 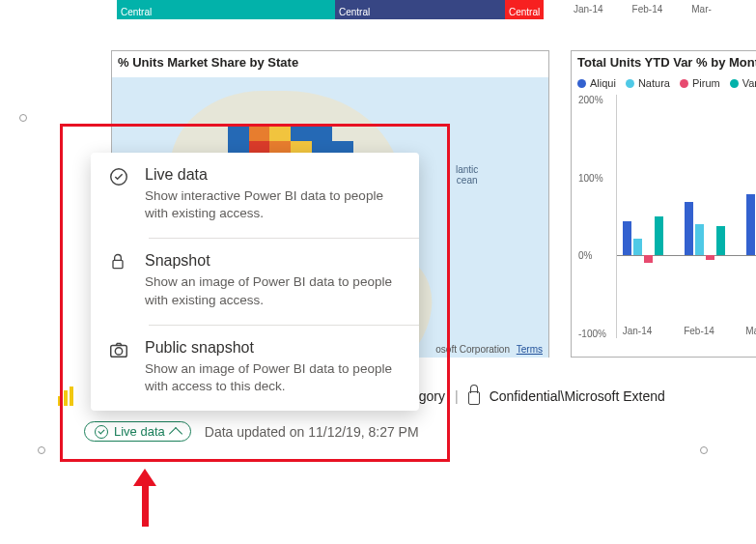 What do you see at coordinates (255, 281) in the screenshot?
I see `menu-item-snapshot: Snapshot Show an image of Power BI data …` at bounding box center [255, 281].